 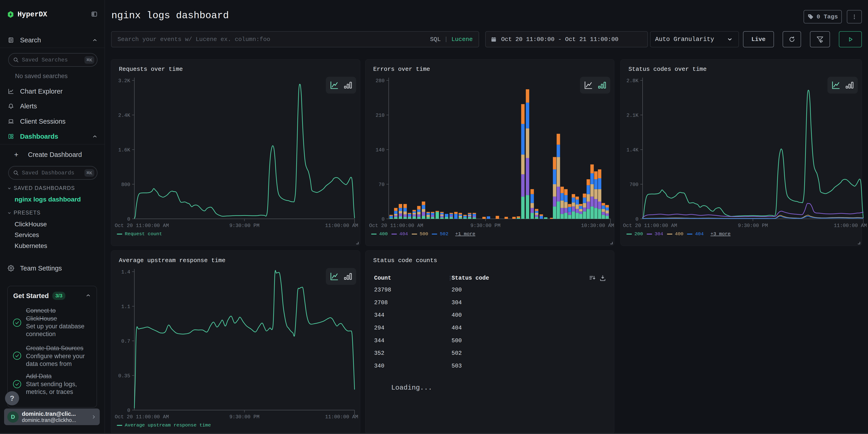 I want to click on svg-text: 280, so click(x=380, y=81).